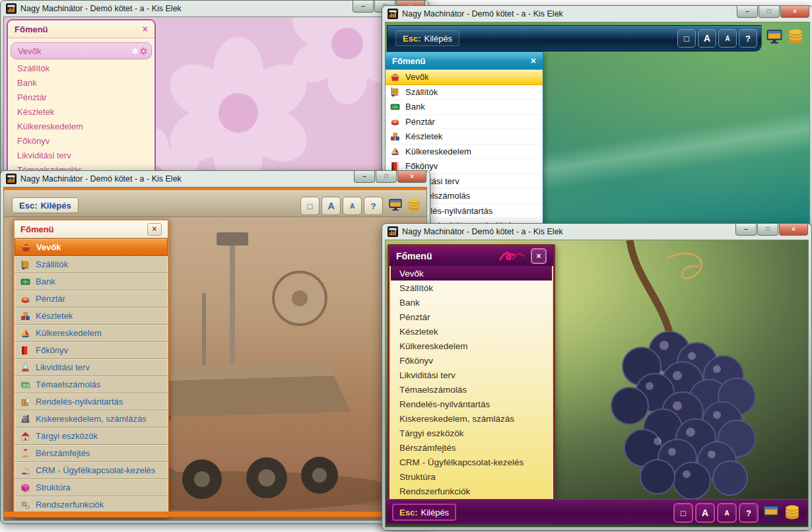 Image resolution: width=812 pixels, height=532 pixels. Describe the element at coordinates (25, 333) in the screenshot. I see `sail-icon` at that location.